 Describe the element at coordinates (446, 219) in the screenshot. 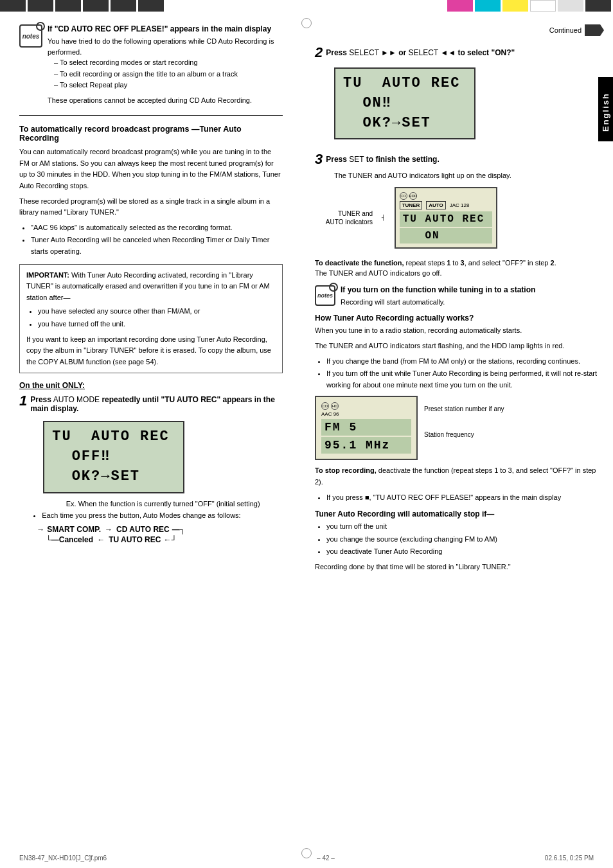

I see `tuner-auto-lcd: TU AUTO REC` at that location.